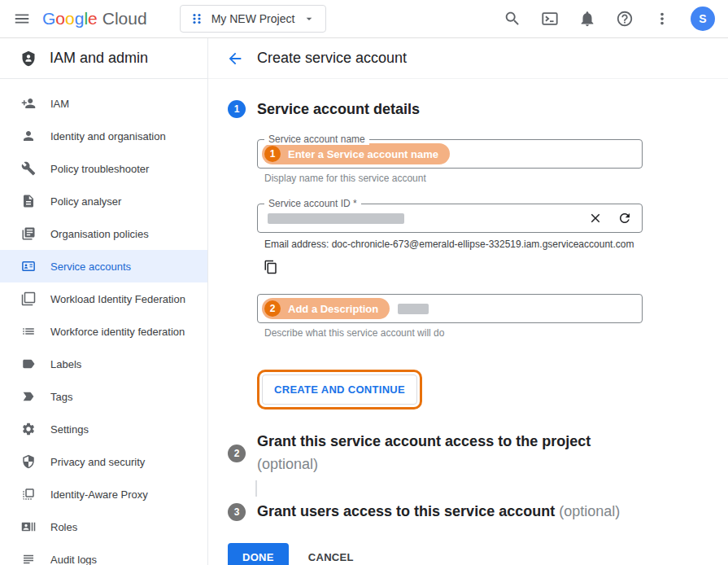  Describe the element at coordinates (28, 201) in the screenshot. I see `document-search-icon` at that location.